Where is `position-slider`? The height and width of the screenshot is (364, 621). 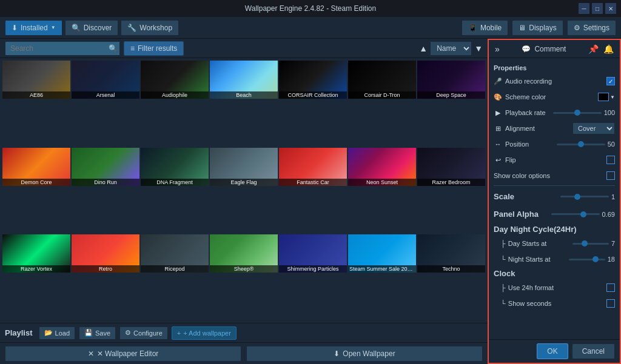
position-slider is located at coordinates (581, 144).